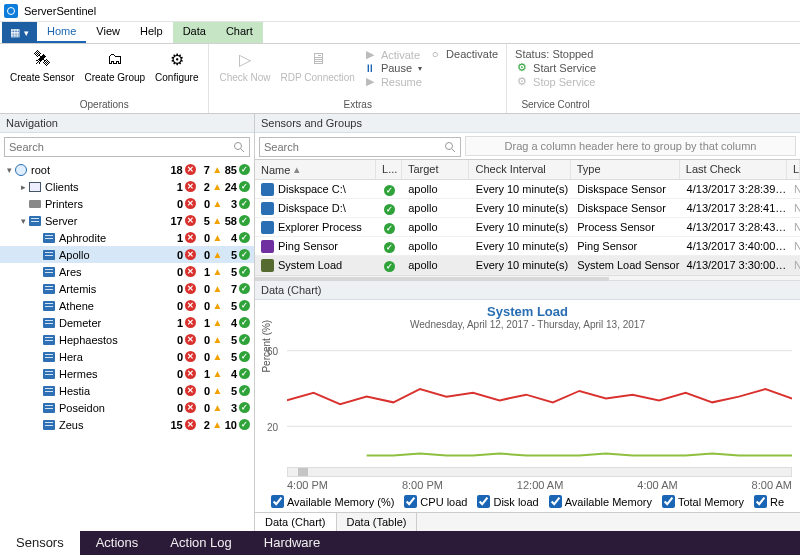  What do you see at coordinates (508, 502) in the screenshot?
I see `legend-item: Disk load` at bounding box center [508, 502].